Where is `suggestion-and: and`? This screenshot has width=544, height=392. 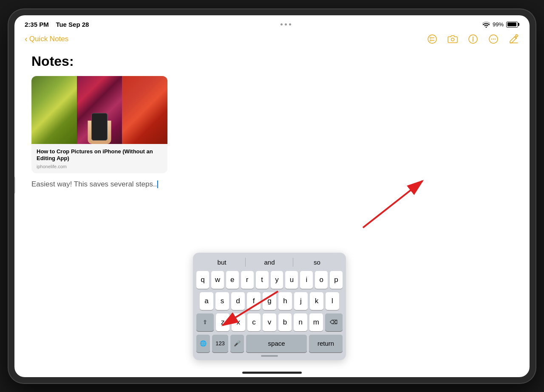
suggestion-and: and is located at coordinates (269, 262).